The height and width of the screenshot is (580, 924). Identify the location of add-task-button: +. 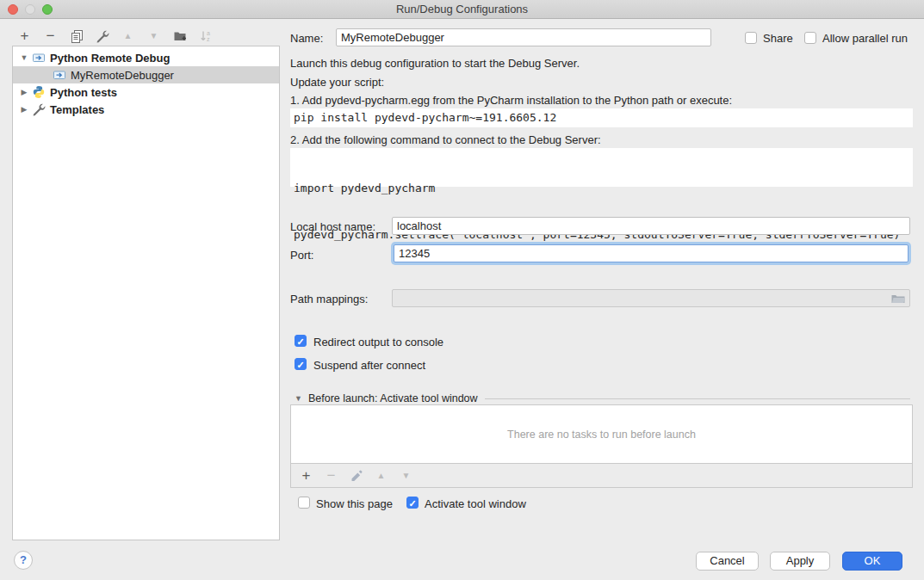
(307, 475).